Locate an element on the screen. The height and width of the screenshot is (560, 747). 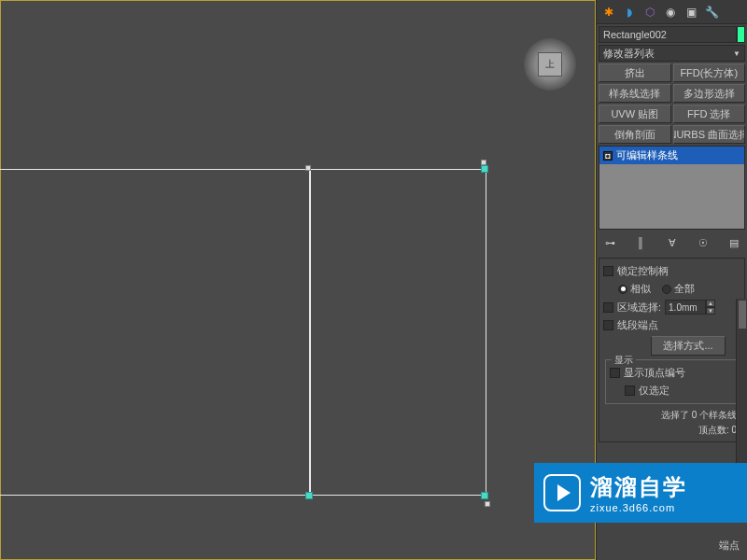
segment-end-checkbox is located at coordinates (609, 325).